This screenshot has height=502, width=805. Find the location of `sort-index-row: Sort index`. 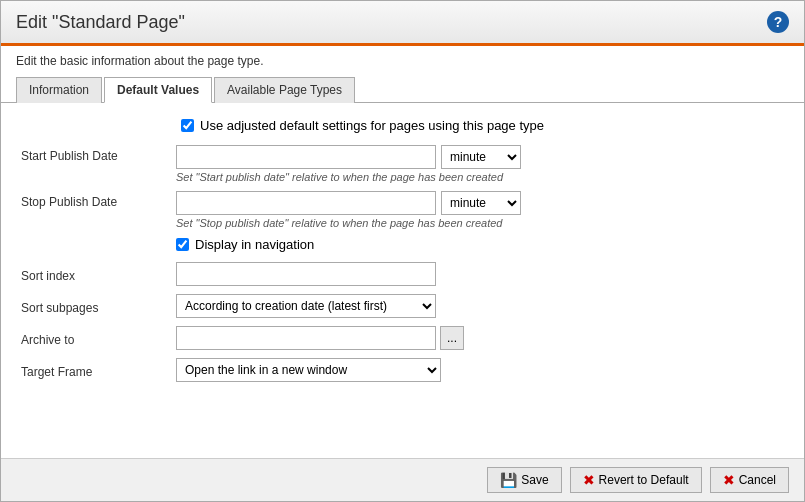

sort-index-row: Sort index is located at coordinates (402, 274).